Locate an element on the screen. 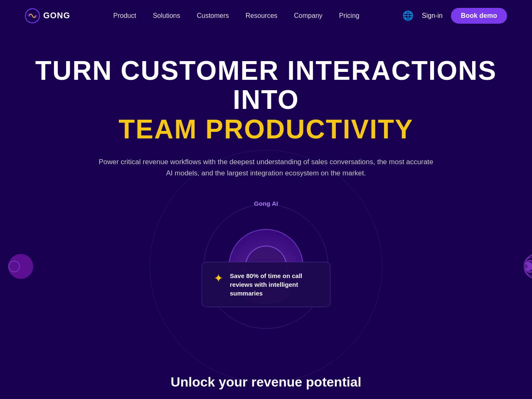 The height and width of the screenshot is (399, 532). ai-feature-card: ✦ Save 80% of time on call reviews with … is located at coordinates (266, 284).